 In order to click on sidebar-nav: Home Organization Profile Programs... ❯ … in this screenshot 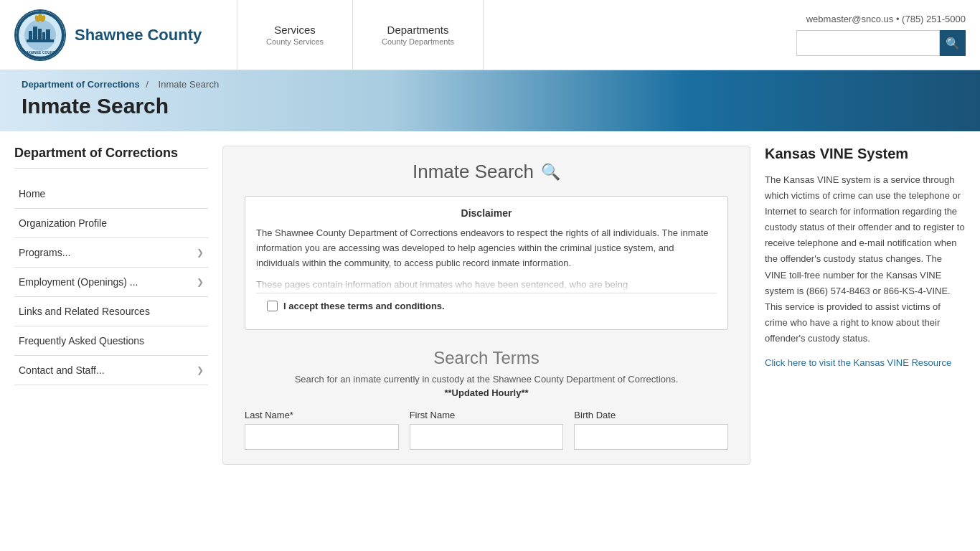, I will do `click(111, 283)`.